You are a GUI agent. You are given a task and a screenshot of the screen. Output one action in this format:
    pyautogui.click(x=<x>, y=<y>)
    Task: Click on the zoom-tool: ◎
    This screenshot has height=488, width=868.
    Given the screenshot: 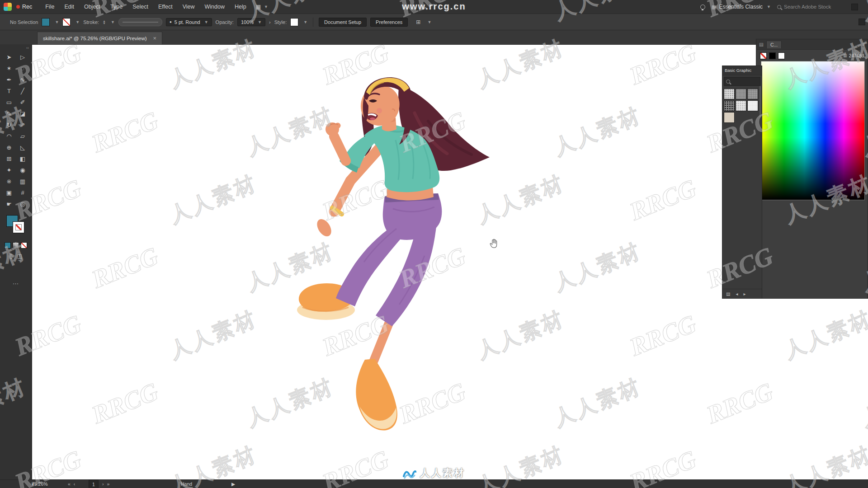 What is the action you would take?
    pyautogui.click(x=23, y=204)
    